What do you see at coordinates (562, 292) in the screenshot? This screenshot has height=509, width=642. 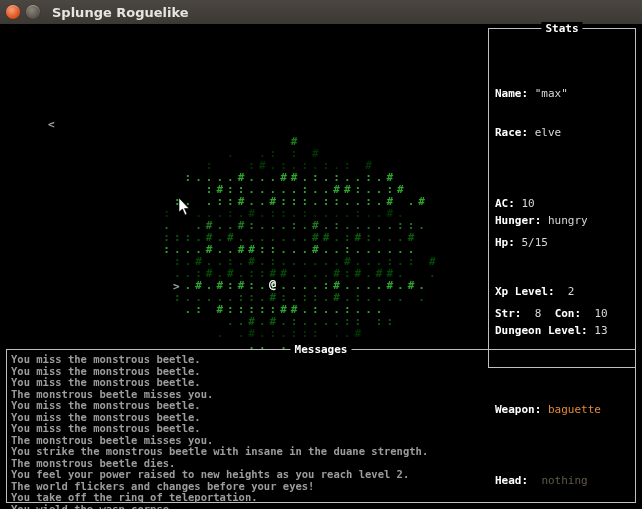 I see `stat-xp: Xp Level: 2` at bounding box center [562, 292].